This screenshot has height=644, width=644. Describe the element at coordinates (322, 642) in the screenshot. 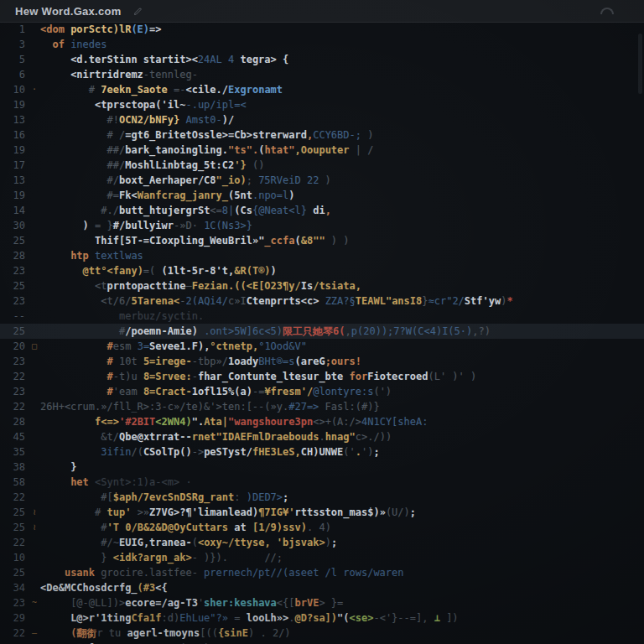

I see `code-line: /T&[t>-/ag-3'teos:(avE) 4·` at that location.